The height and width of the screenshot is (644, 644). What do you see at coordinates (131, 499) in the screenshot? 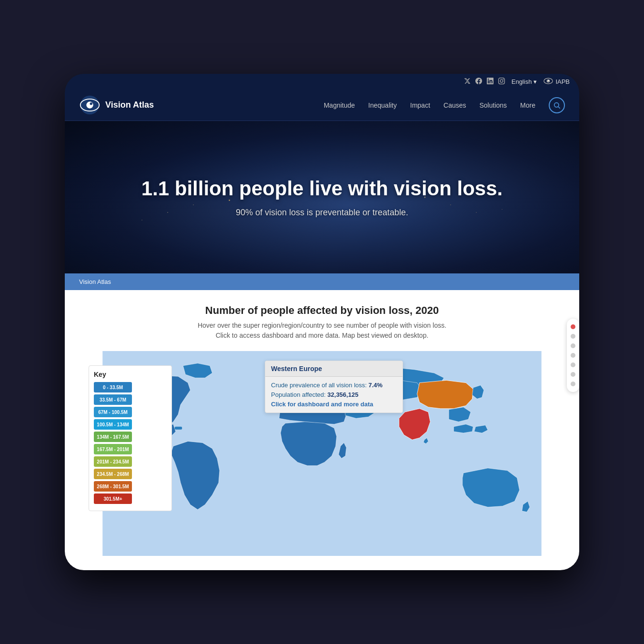
I see `legend-item-10: 301.5M+` at bounding box center [131, 499].